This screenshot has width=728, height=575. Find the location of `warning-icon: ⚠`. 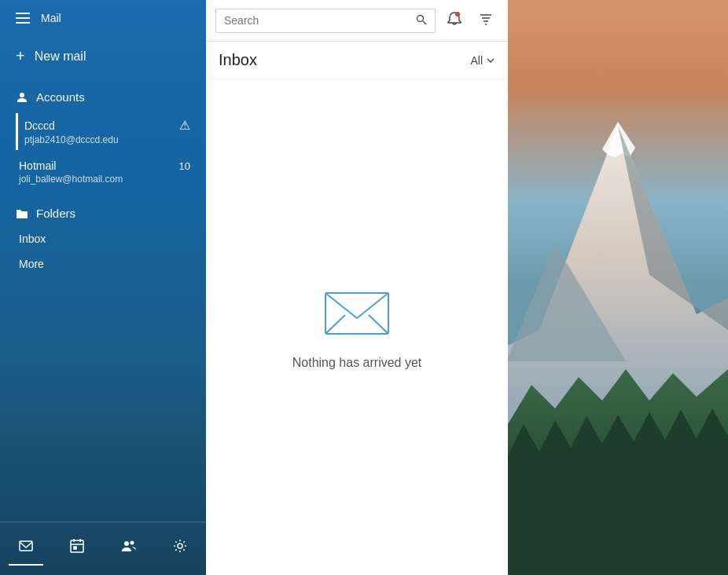

warning-icon: ⚠ is located at coordinates (185, 126).